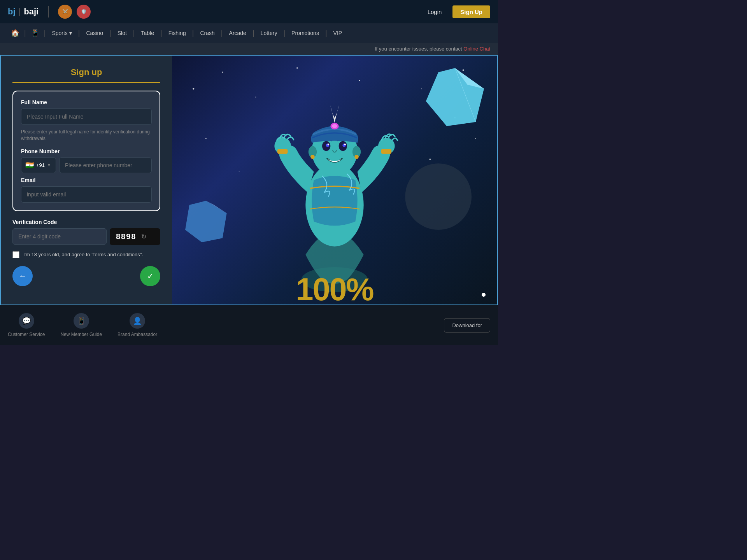  What do you see at coordinates (456, 12) in the screenshot?
I see `header-actions: Login Sign Up` at bounding box center [456, 12].